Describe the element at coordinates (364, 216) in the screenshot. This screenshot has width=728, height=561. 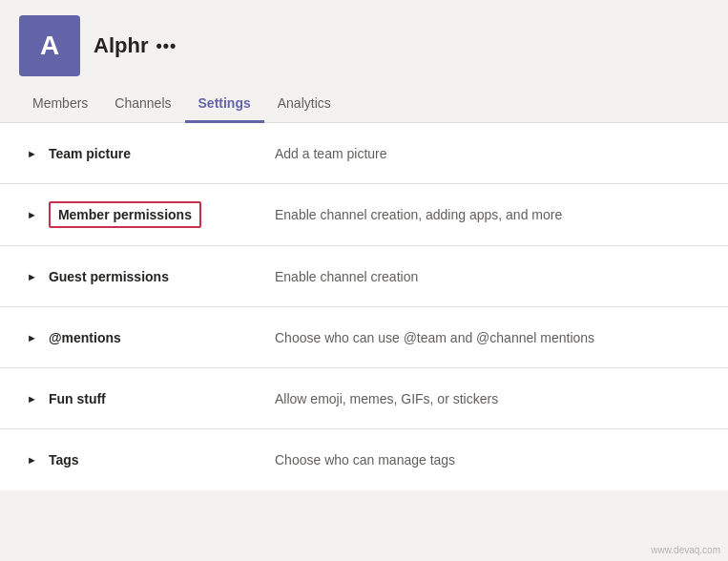
I see `settings-row-member-permissions: ► Member permissions Enable channel crea…` at that location.